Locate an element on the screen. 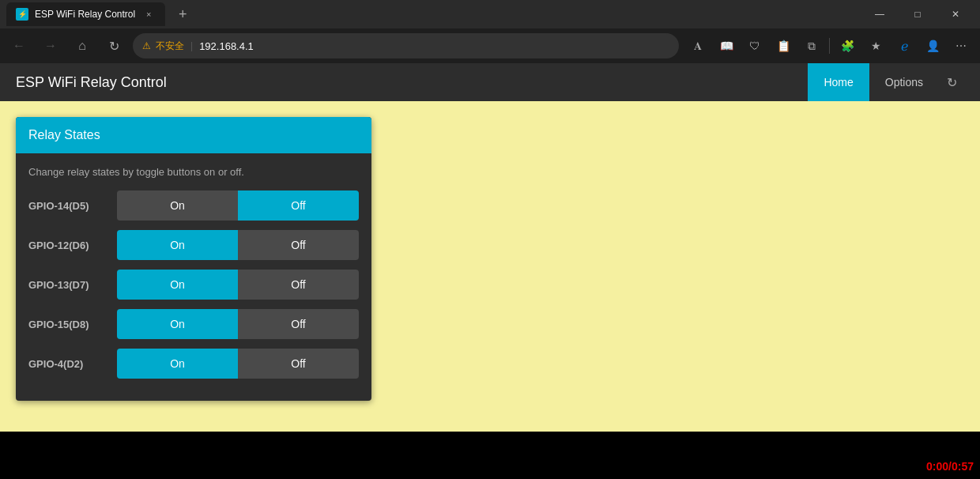 This screenshot has height=479, width=980. minimize-button: — is located at coordinates (880, 14).